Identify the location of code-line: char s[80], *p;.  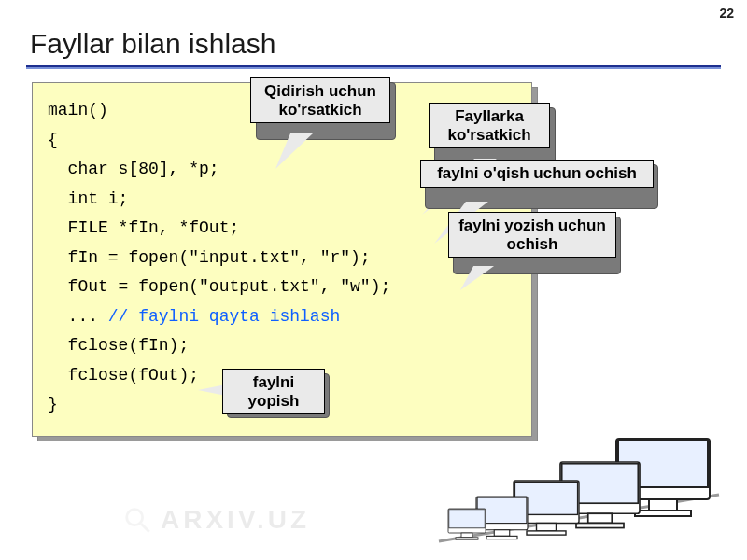
(134, 169).